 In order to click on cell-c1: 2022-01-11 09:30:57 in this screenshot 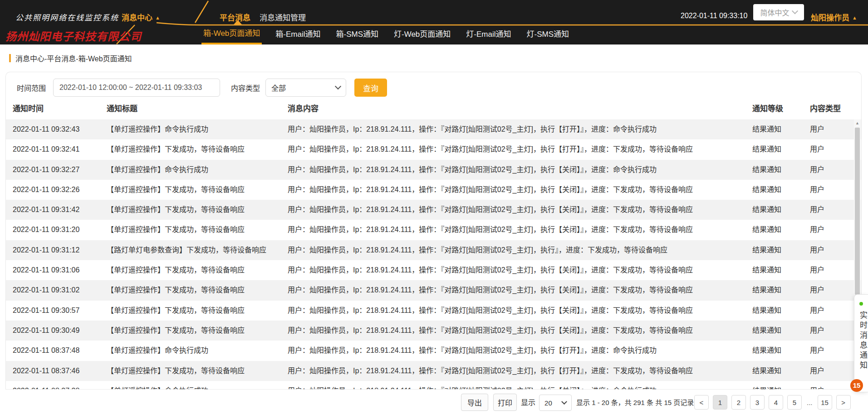, I will do `click(46, 311)`.